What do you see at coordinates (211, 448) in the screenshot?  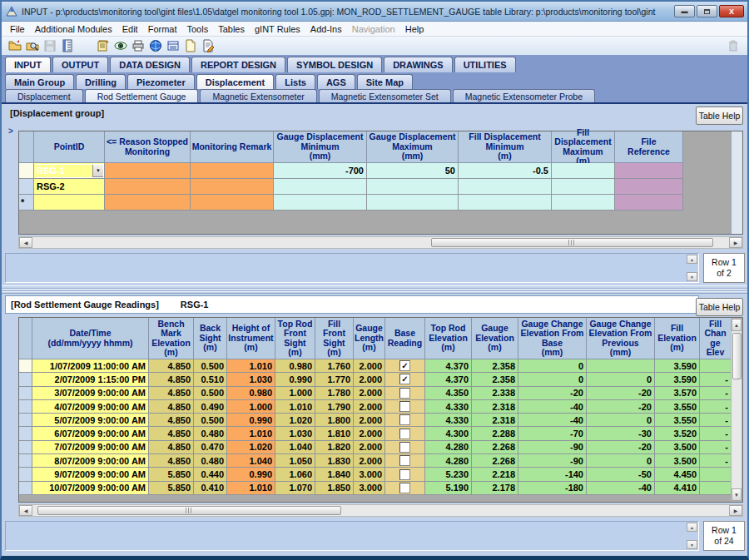 I see `cell: 0.470` at bounding box center [211, 448].